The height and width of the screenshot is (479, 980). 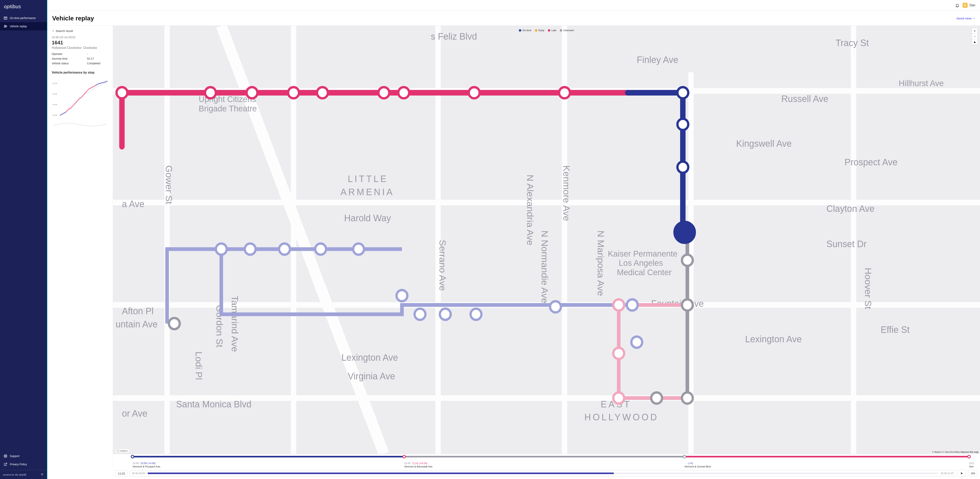 What do you see at coordinates (764, 143) in the screenshot?
I see `svg-text: Kingswell Ave` at bounding box center [764, 143].